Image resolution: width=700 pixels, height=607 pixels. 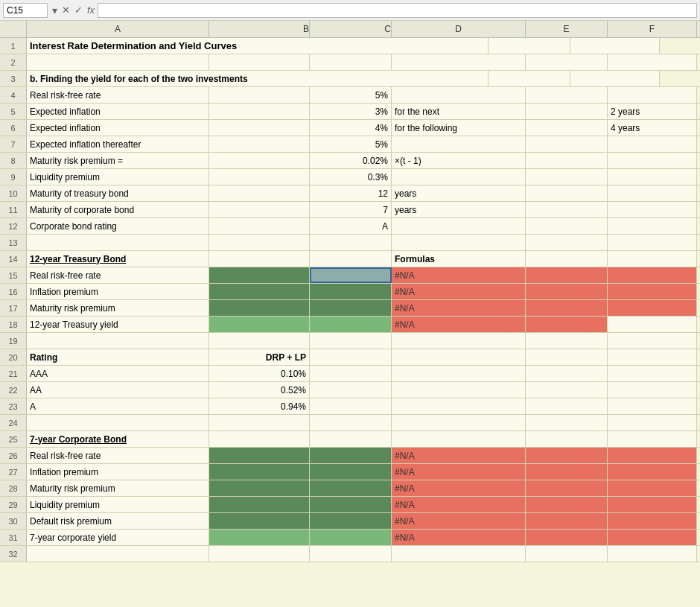 What do you see at coordinates (118, 456) in the screenshot?
I see `cell-26a: Real risk-free rate` at bounding box center [118, 456].